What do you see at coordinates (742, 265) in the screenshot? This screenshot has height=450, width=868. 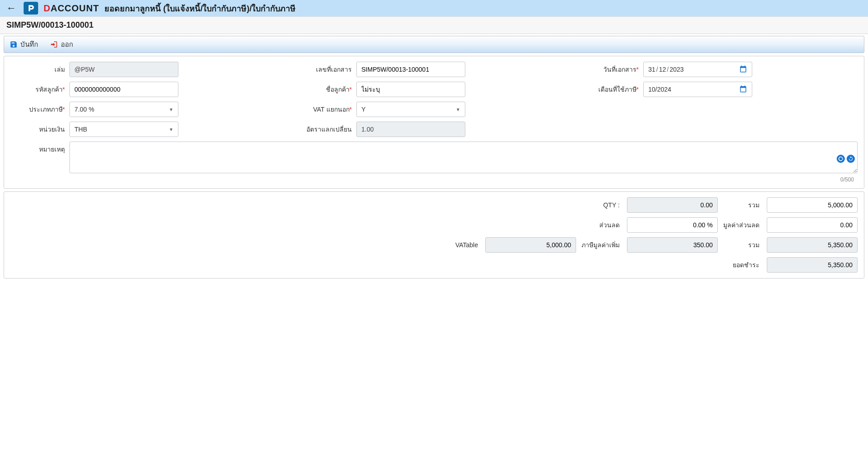 I see `net-label: ยอดชำระ` at bounding box center [742, 265].